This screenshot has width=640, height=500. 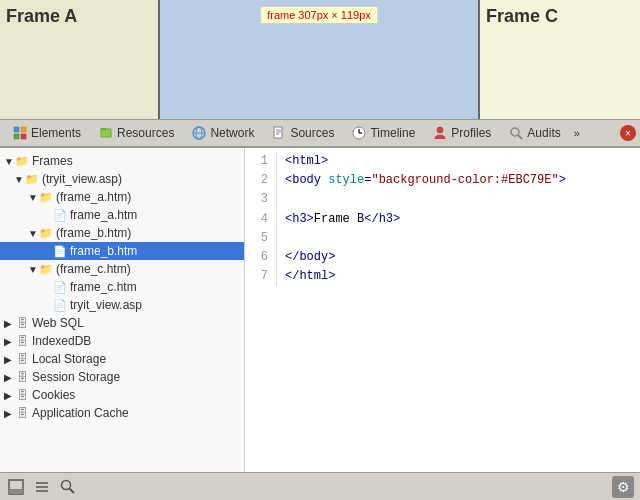 What do you see at coordinates (22, 341) in the screenshot?
I see `db-icon-indexeddb: 🗄` at bounding box center [22, 341].